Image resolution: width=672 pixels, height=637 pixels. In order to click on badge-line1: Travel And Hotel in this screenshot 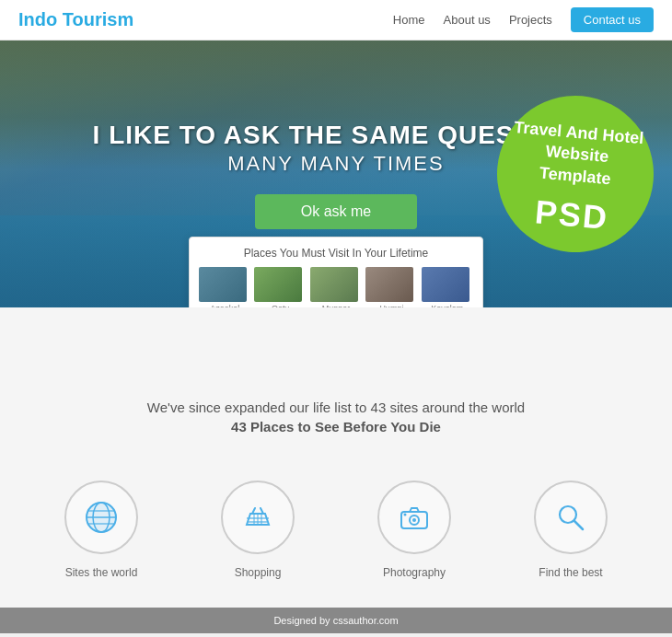, I will do `click(580, 133)`.